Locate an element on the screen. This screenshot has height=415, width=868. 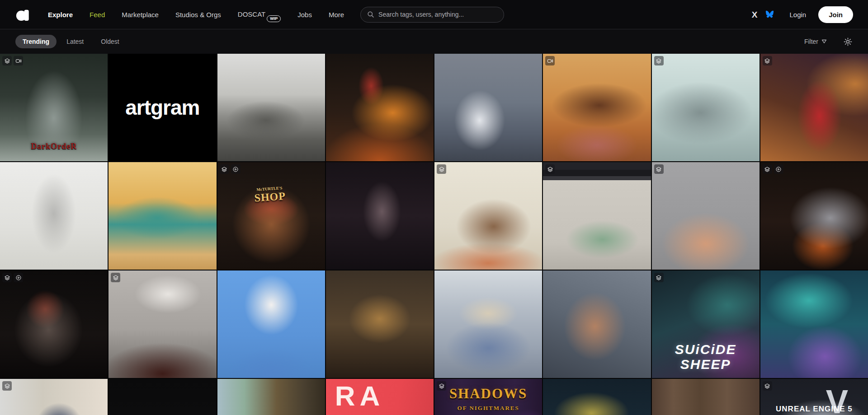
artwork-tile-dragon-sculpt is located at coordinates (814, 216).